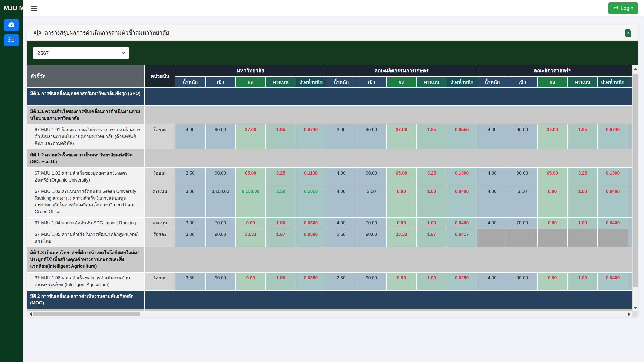 The height and width of the screenshot is (362, 644). Describe the element at coordinates (628, 33) in the screenshot. I see `excel-export-button: X` at that location.